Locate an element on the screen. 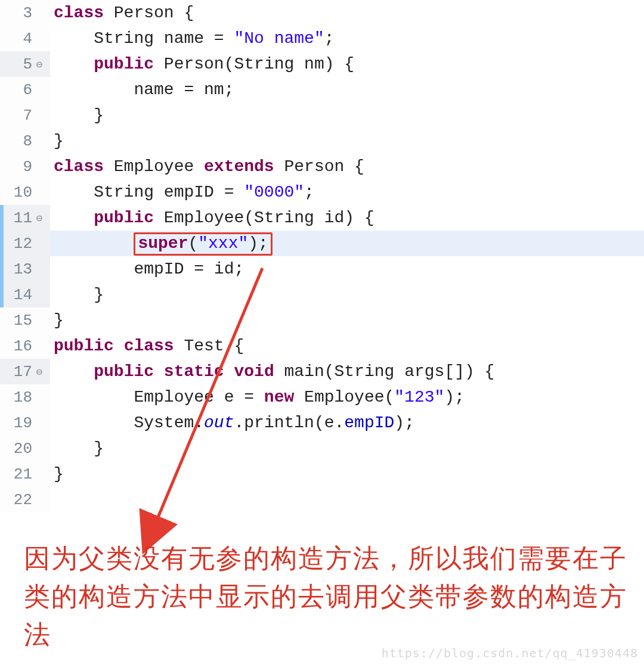 This screenshot has height=665, width=644. code-line: String name = "No name"; is located at coordinates (347, 38).